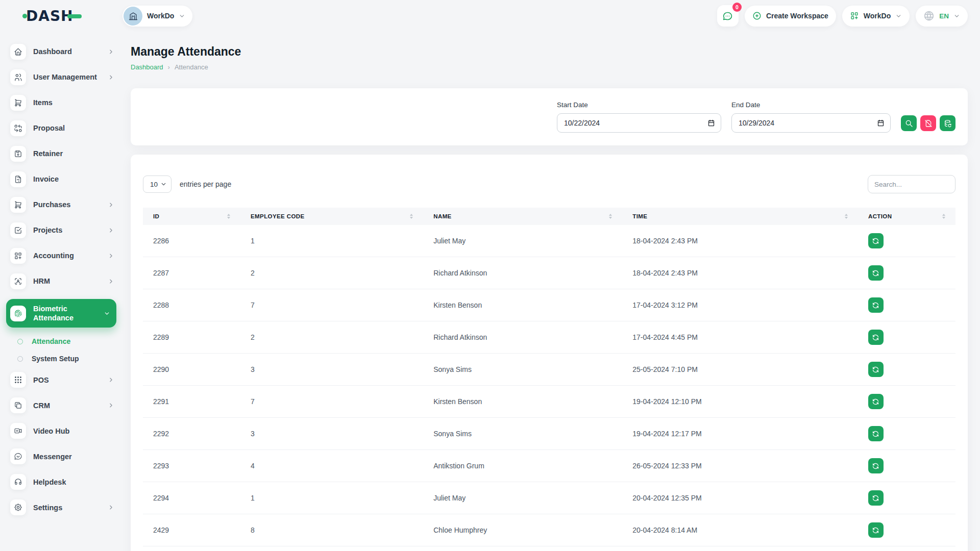  What do you see at coordinates (157, 184) in the screenshot?
I see `entries-per-page-select: 10` at bounding box center [157, 184].